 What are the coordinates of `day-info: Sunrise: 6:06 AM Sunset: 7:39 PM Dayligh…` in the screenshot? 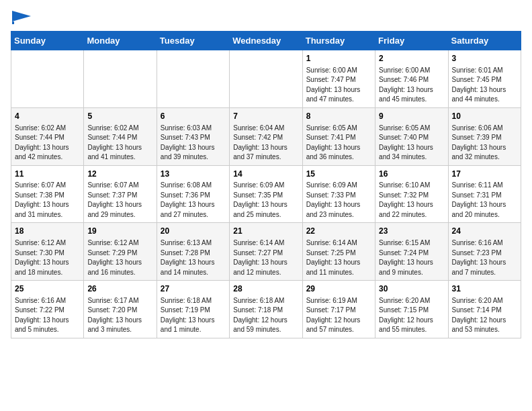 It's located at (485, 143).